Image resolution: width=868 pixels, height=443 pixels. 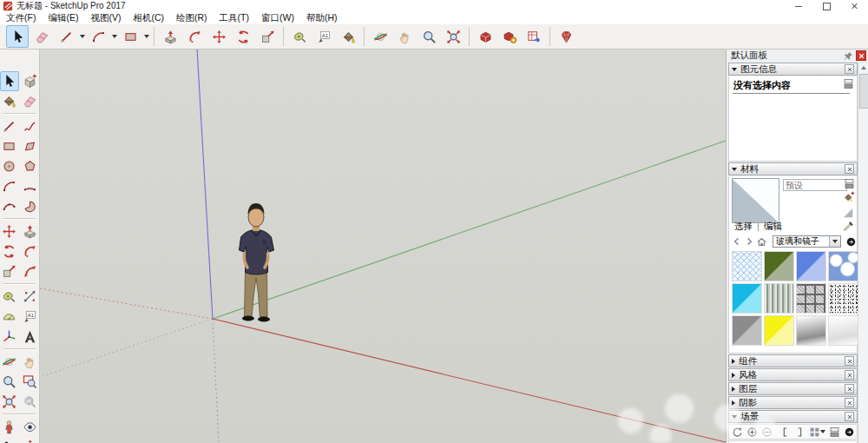 I want to click on tool-circle, so click(x=10, y=167).